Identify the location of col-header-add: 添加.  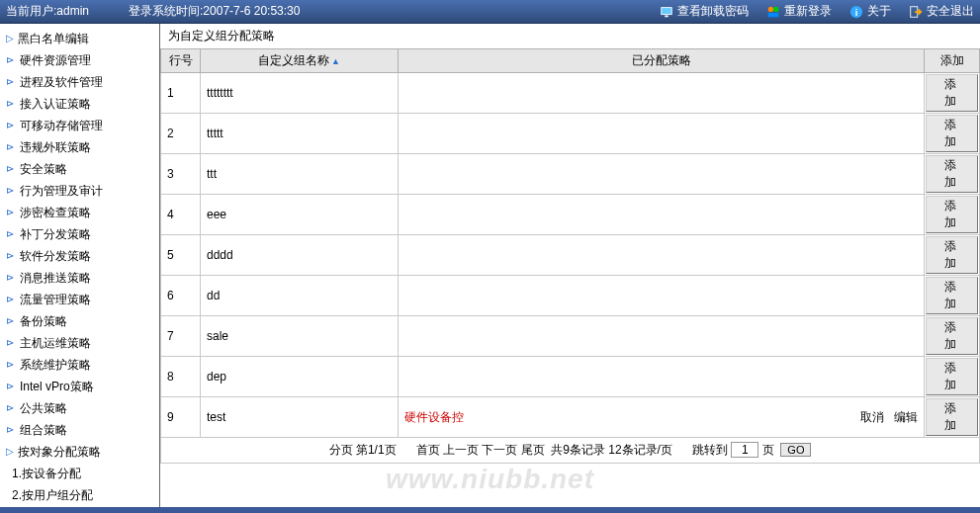
(952, 61).